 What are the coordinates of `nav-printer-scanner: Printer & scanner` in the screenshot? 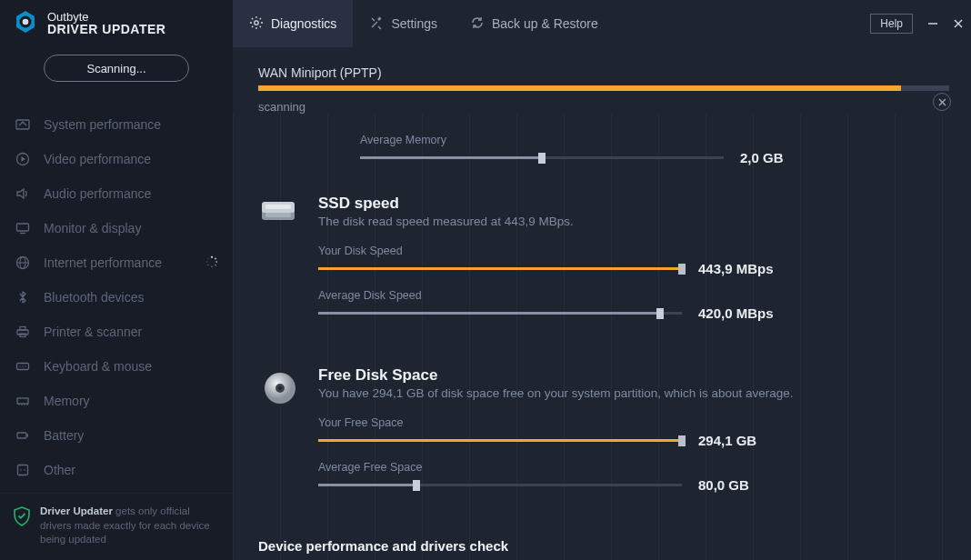 It's located at (116, 332).